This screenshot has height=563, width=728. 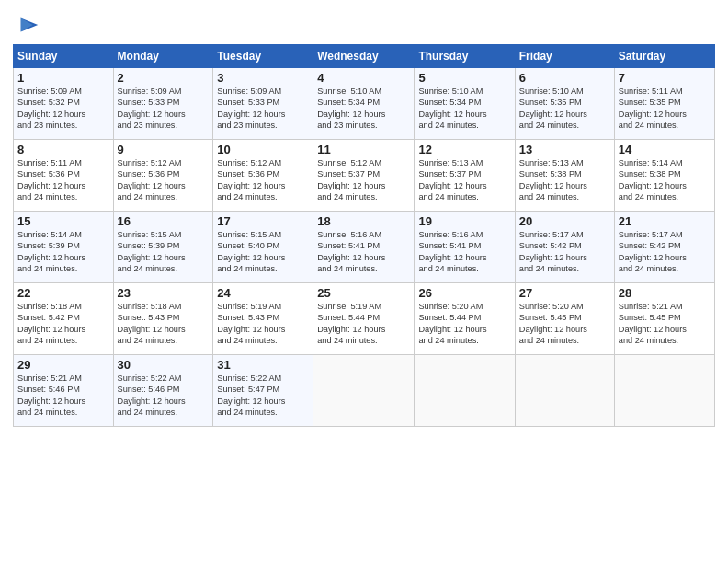 I want to click on day-number: 15, so click(x=63, y=221).